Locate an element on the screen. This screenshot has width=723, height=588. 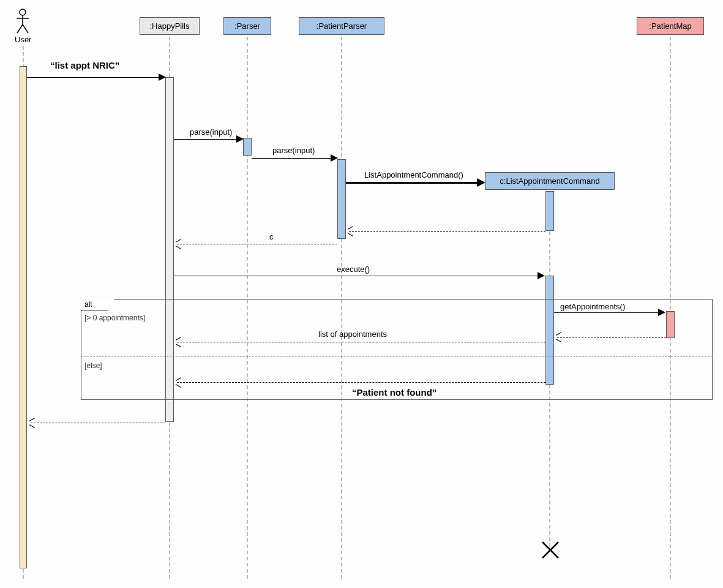
arrowhead-list-appt is located at coordinates (162, 77).